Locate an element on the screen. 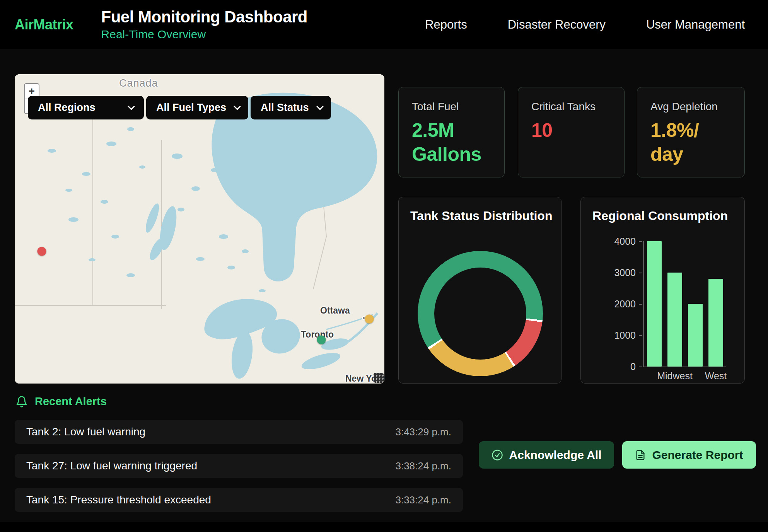  donut-chart-title: Tank Status Distribution is located at coordinates (481, 216).